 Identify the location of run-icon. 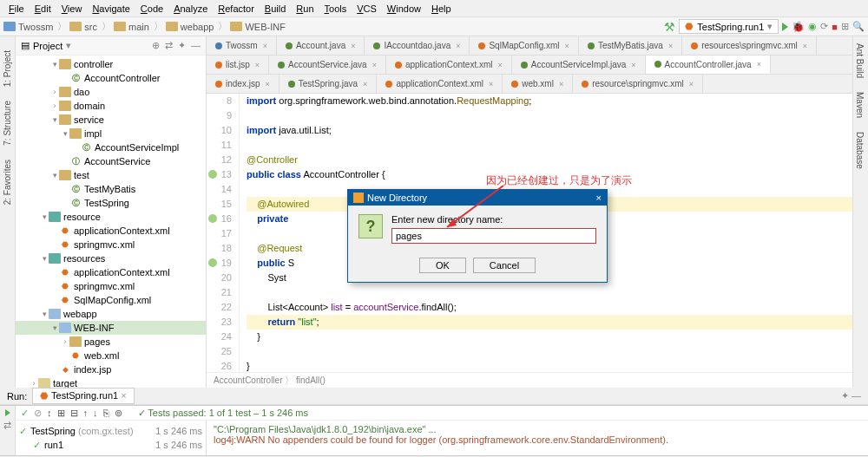
(785, 27).